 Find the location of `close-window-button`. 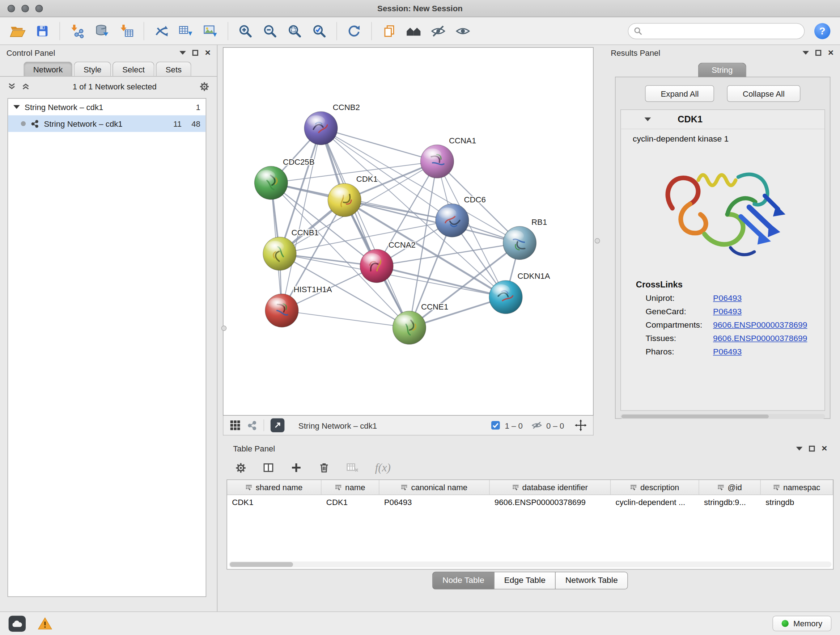

close-window-button is located at coordinates (11, 8).